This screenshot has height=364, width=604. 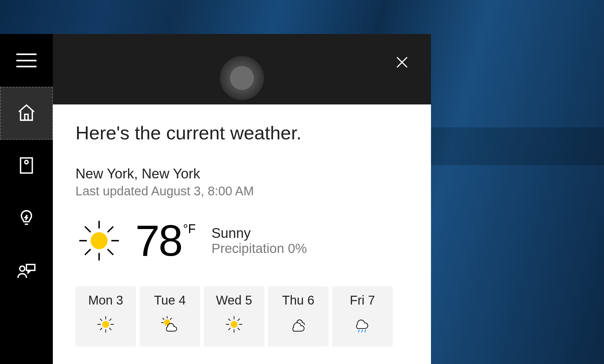 What do you see at coordinates (26, 113) in the screenshot?
I see `home-icon` at bounding box center [26, 113].